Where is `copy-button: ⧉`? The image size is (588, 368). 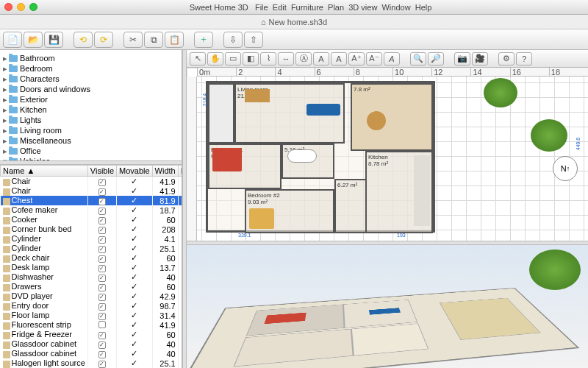 copy-button: ⧉ is located at coordinates (154, 40).